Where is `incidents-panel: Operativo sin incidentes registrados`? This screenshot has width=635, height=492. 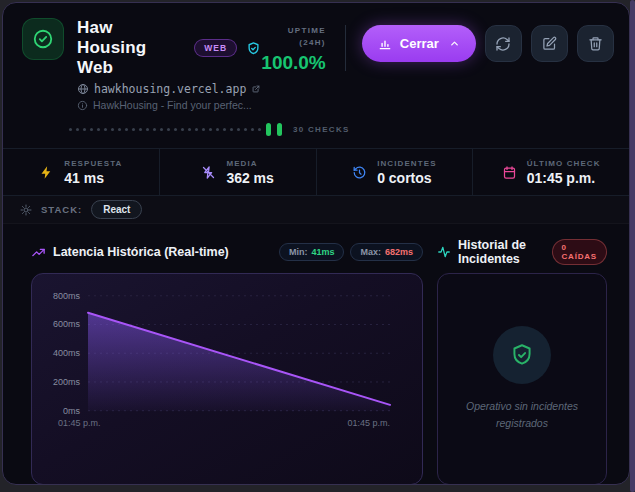
incidents-panel: Operativo sin incidentes registrados is located at coordinates (522, 379).